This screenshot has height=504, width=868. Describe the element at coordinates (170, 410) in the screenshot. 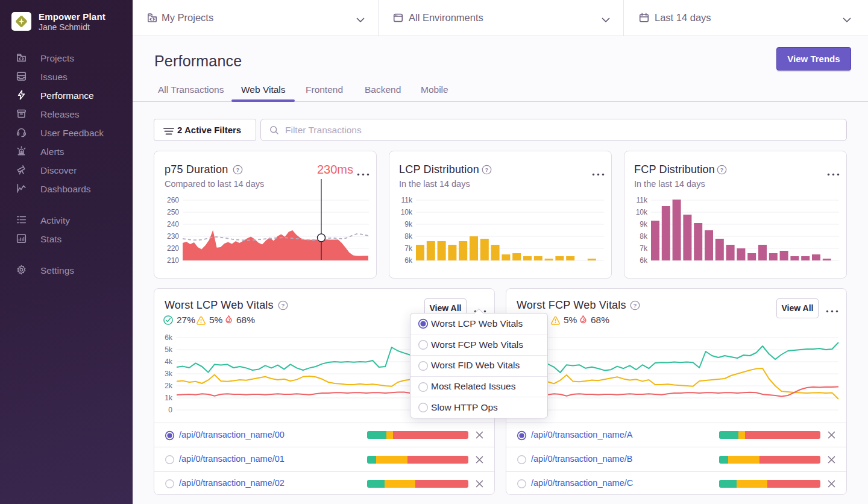

I see `svg-text: 0` at that location.